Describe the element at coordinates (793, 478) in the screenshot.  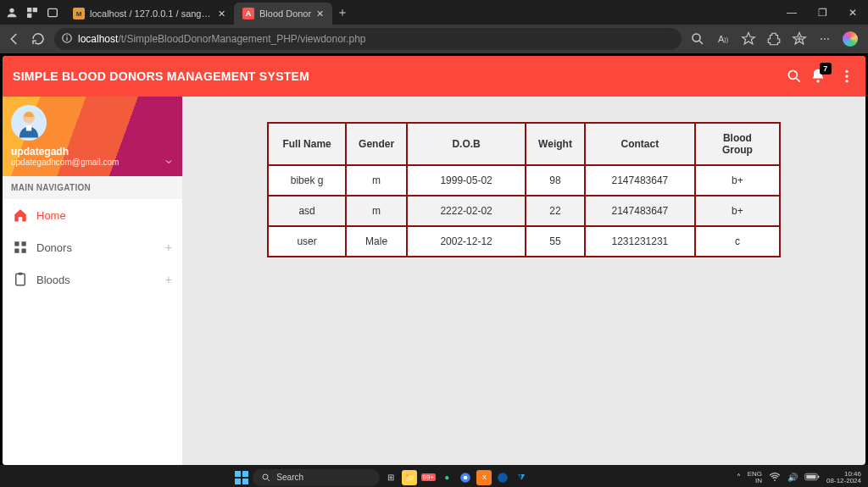
I see `volume-icon: 🔊` at that location.